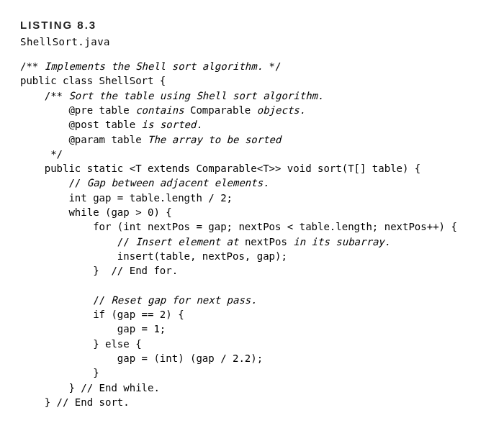  Describe the element at coordinates (96, 212) in the screenshot. I see `code-line: while (gap > 0) {` at that location.